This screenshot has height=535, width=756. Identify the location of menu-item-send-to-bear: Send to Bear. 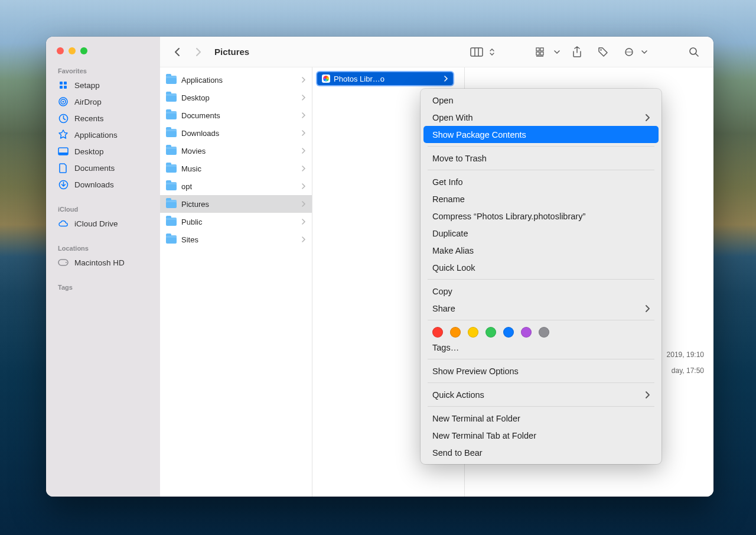
(541, 453).